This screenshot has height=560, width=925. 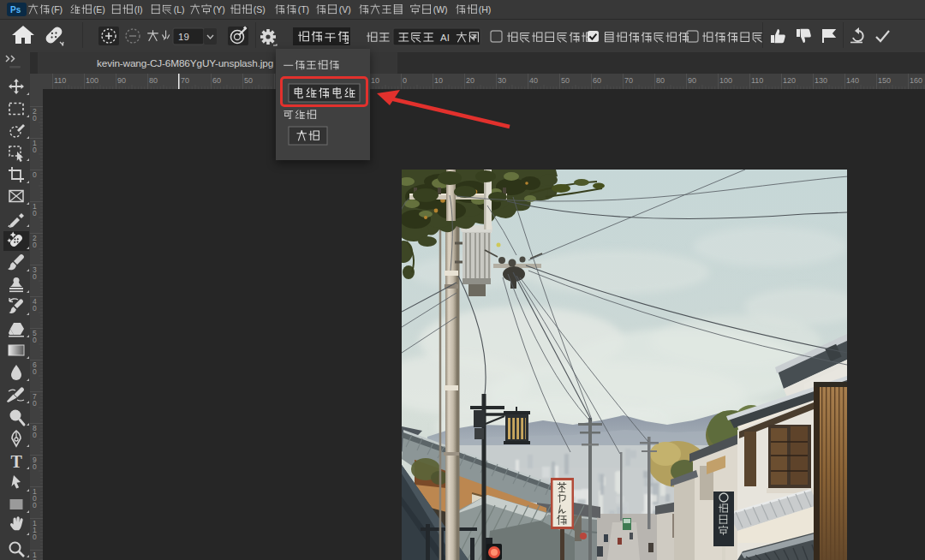 I want to click on svg-text: (W), so click(x=440, y=9).